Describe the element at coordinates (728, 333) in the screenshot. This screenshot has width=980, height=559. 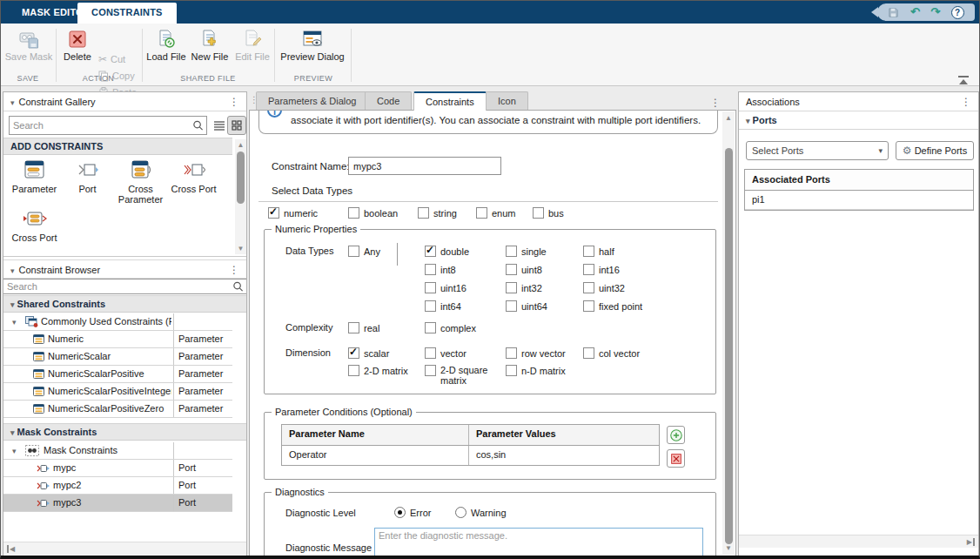
I see `editor-vscrollbar: ▲ ▼` at that location.